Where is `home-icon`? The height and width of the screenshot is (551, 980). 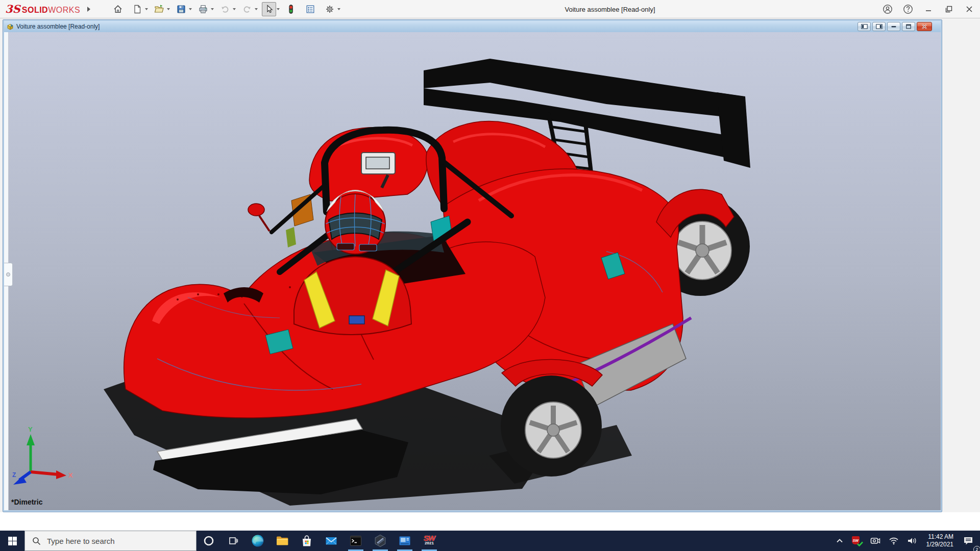 home-icon is located at coordinates (118, 9).